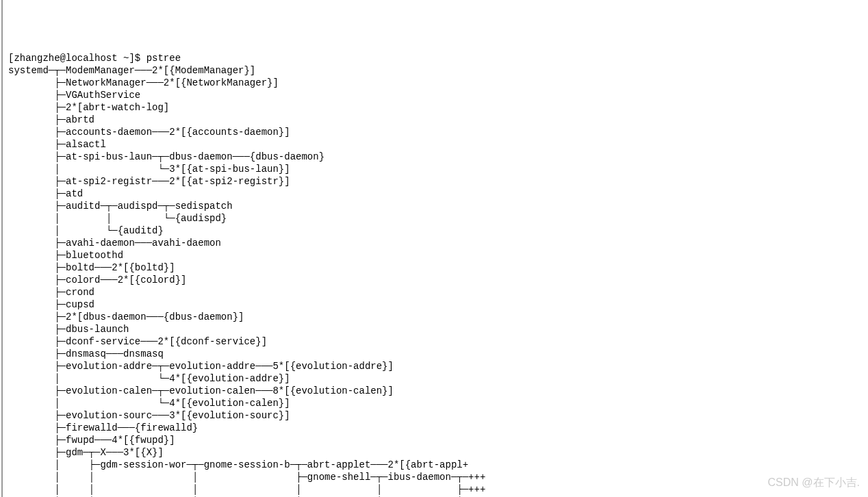 The width and height of the screenshot is (868, 497). What do you see at coordinates (246, 489) in the screenshot?
I see `pstree-line: │ │ │ │ │ ├─+++` at bounding box center [246, 489].